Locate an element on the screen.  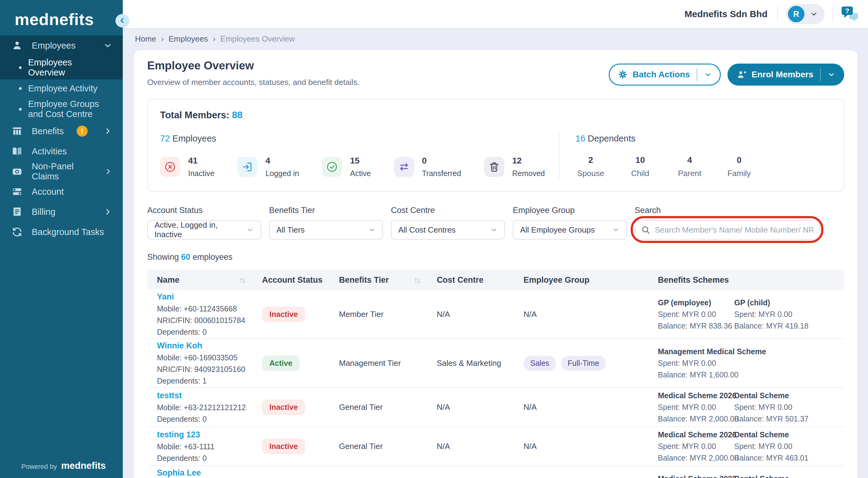
sidebar-item-background-tasks: Background Tasks is located at coordinates (61, 232).